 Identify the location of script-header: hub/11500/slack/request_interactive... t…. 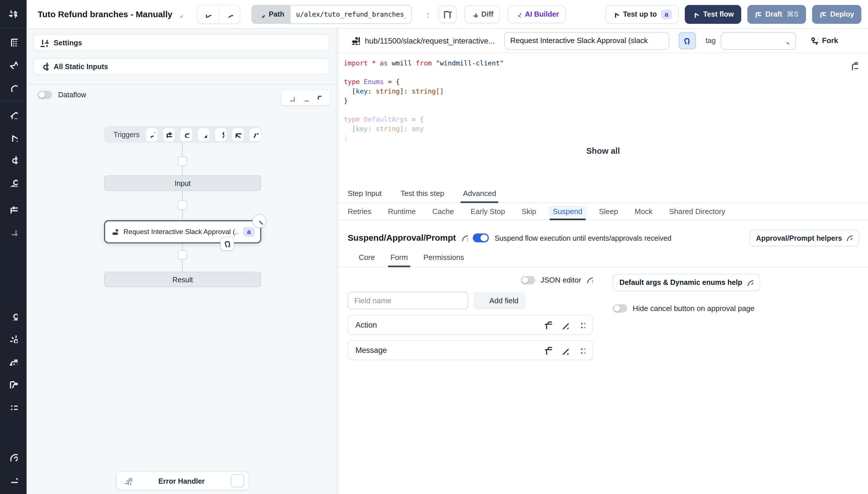
(603, 41).